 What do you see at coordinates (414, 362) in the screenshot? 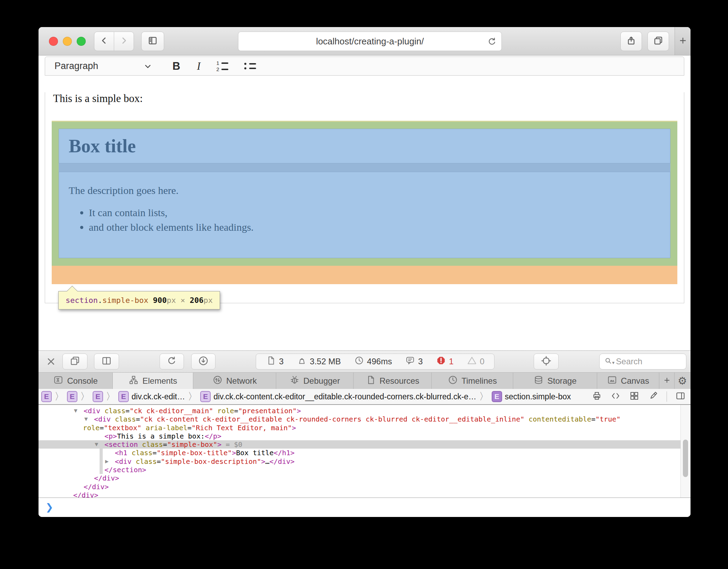
I see `console-message-count-stat: 3` at bounding box center [414, 362].